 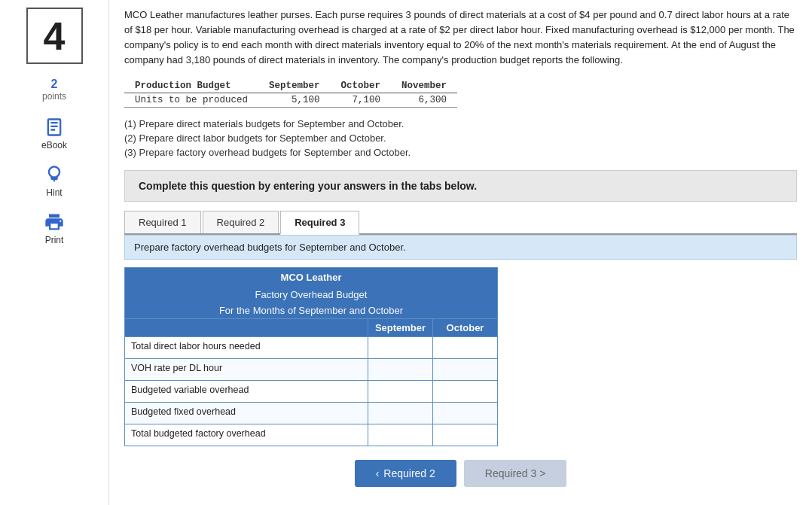 What do you see at coordinates (311, 310) in the screenshot?
I see `mco-subtitle: For the Months of September and October` at bounding box center [311, 310].